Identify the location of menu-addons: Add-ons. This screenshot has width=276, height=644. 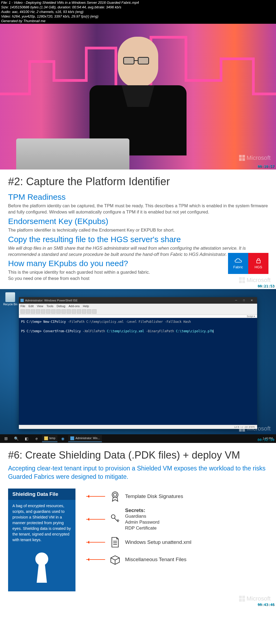
(74, 306).